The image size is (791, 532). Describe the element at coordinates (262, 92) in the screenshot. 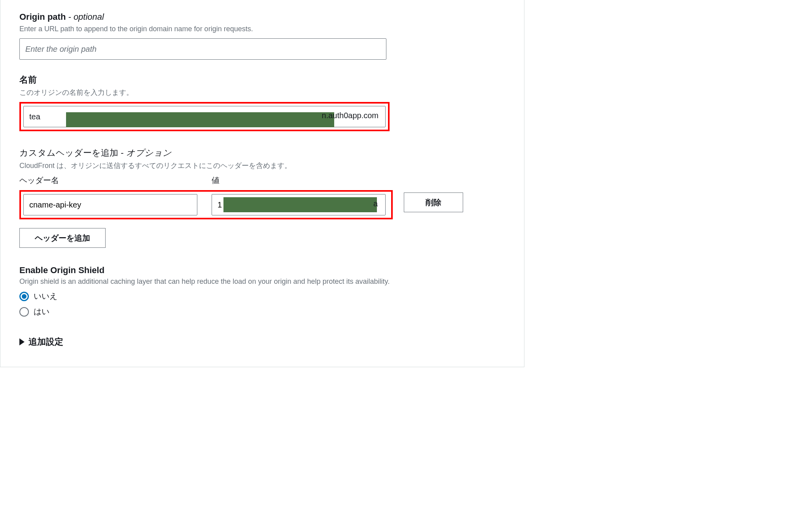

I see `origin-name-desc: このオリジンの名前を入力します。` at that location.